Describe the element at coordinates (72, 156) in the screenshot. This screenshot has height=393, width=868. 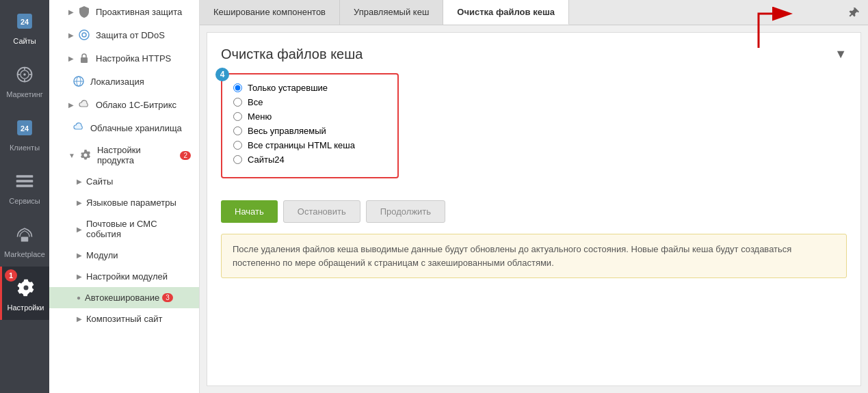
I see `arrow-down-icon: ▼` at that location.